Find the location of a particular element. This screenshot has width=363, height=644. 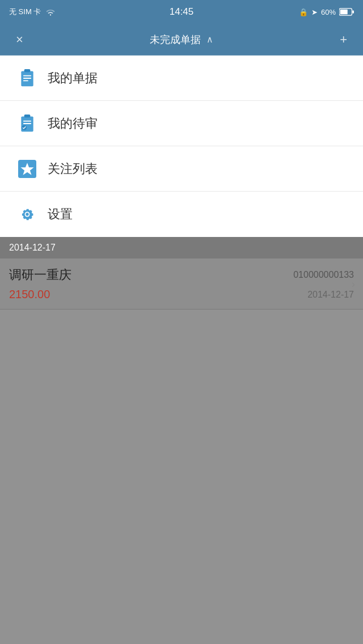

battery-icon is located at coordinates (347, 12).